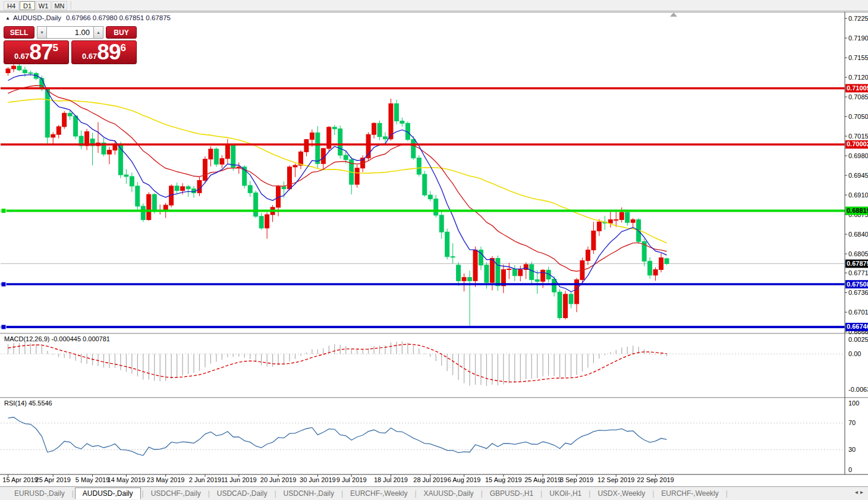 This screenshot has height=500, width=868. What do you see at coordinates (43, 6) in the screenshot?
I see `timeframe-button-w1: W1` at bounding box center [43, 6].